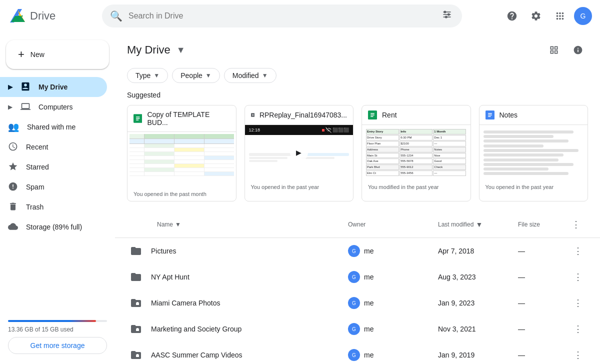 Image resolution: width=600 pixels, height=364 pixels. I want to click on video-icon, so click(253, 115).